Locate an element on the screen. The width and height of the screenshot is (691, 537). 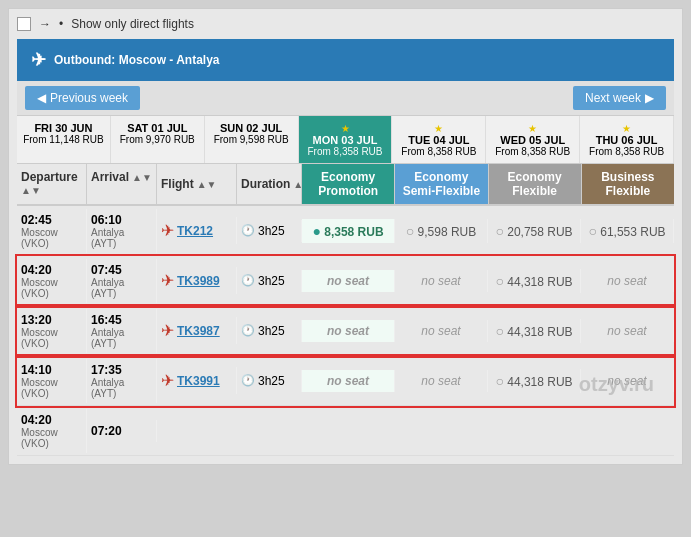
date-cell-4: ★TUE 04 JULFrom 8,358 RUB is located at coordinates (439, 140).